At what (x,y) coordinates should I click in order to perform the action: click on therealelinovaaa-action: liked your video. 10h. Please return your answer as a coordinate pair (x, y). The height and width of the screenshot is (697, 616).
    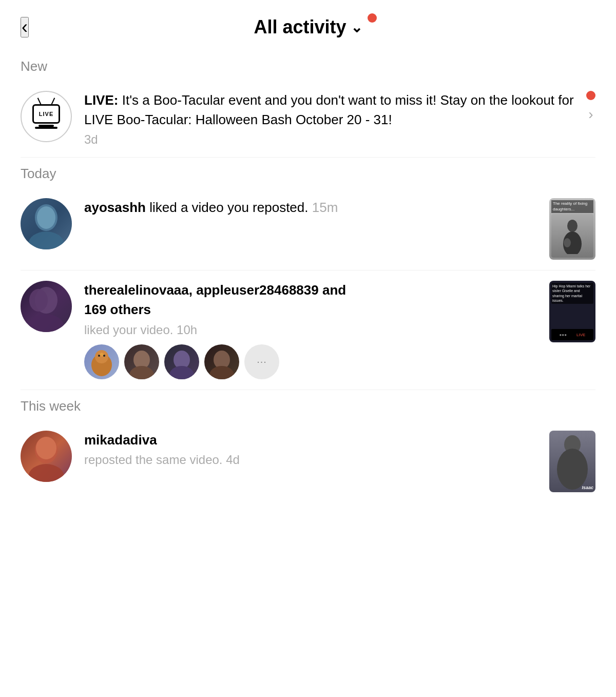
    Looking at the image, I should click on (311, 330).